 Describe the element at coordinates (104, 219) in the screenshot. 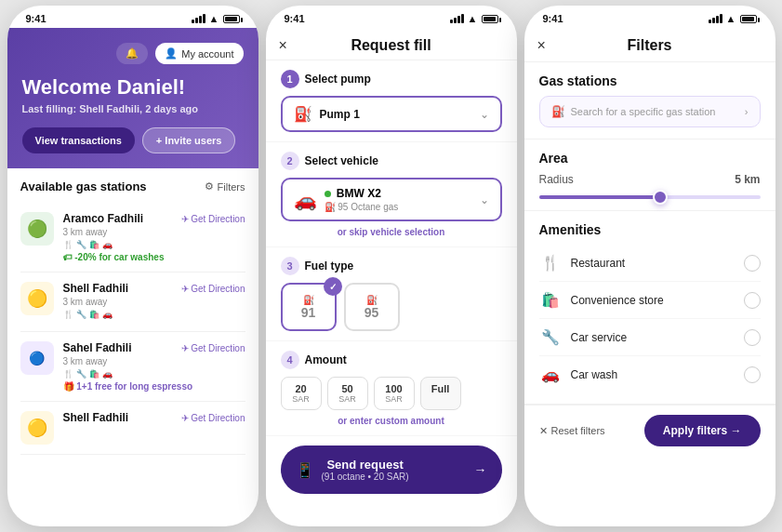

I see `station-name-0: Aramco Fadhili` at that location.